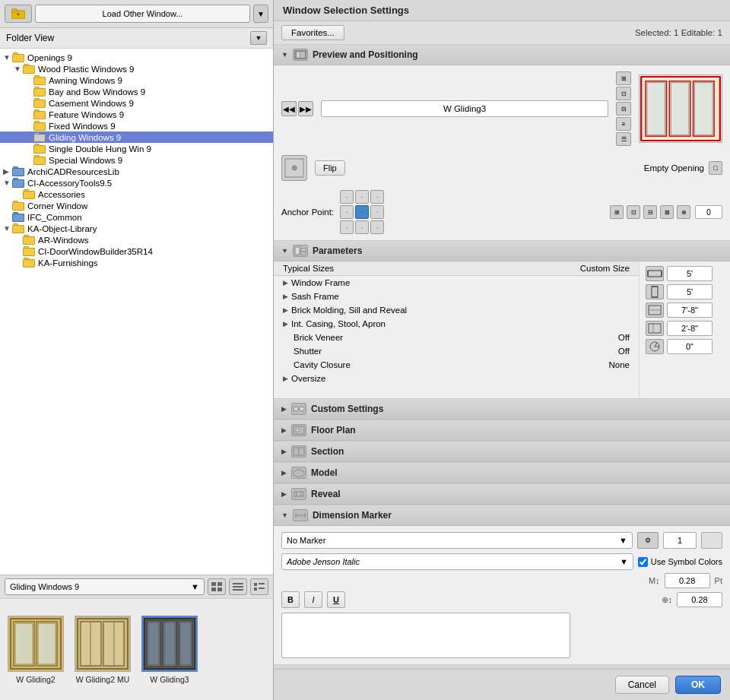 The height and width of the screenshot is (700, 730). Describe the element at coordinates (36, 650) in the screenshot. I see `thumbnail-w-gliding2: W Gliding2` at that location.